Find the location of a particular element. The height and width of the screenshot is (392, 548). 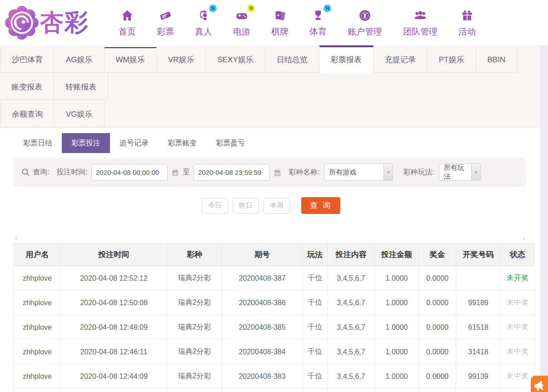

cell-bet_time: 2020-04-08 12:46:11 is located at coordinates (114, 352).